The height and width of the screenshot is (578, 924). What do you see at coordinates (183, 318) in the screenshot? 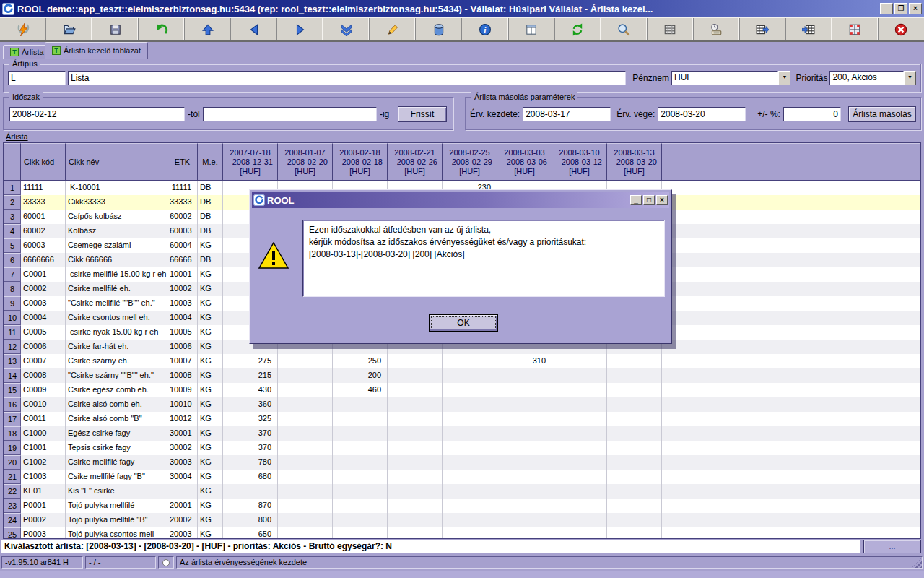
I see `cell-etk: 10004` at bounding box center [183, 318].